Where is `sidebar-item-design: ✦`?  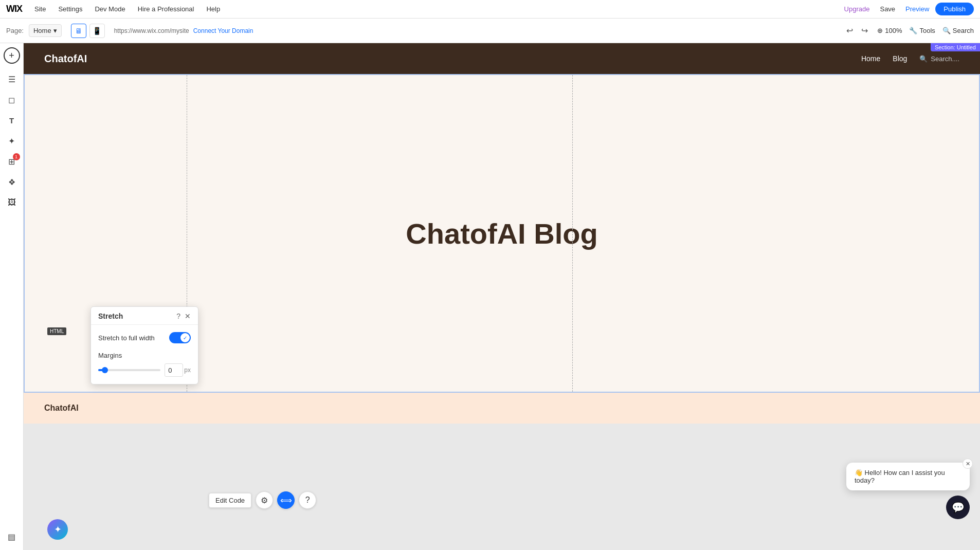 sidebar-item-design: ✦ is located at coordinates (12, 141).